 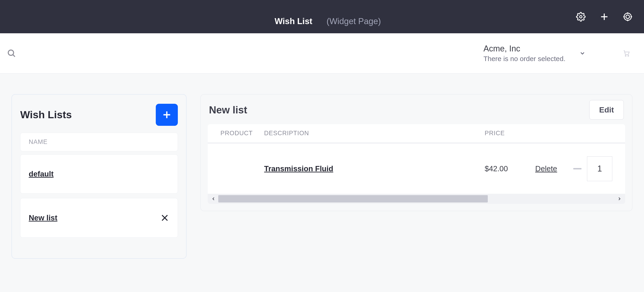 I want to click on wish-lists-header: Wish Lists, so click(x=99, y=115).